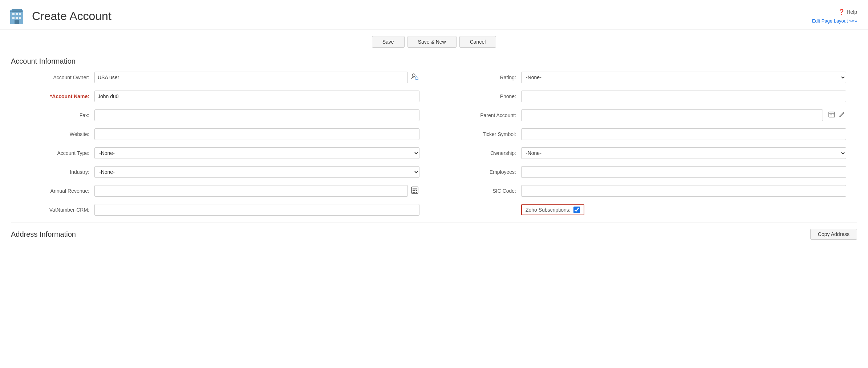 Image resolution: width=868 pixels, height=368 pixels. Describe the element at coordinates (485, 153) in the screenshot. I see `ownership-label: Ownership:` at that location.